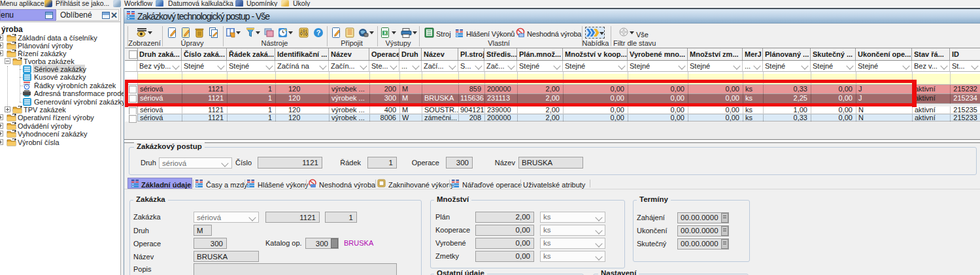 Image resolution: width=980 pixels, height=275 pixels. What do you see at coordinates (386, 33) in the screenshot?
I see `svg-text: X` at bounding box center [386, 33].